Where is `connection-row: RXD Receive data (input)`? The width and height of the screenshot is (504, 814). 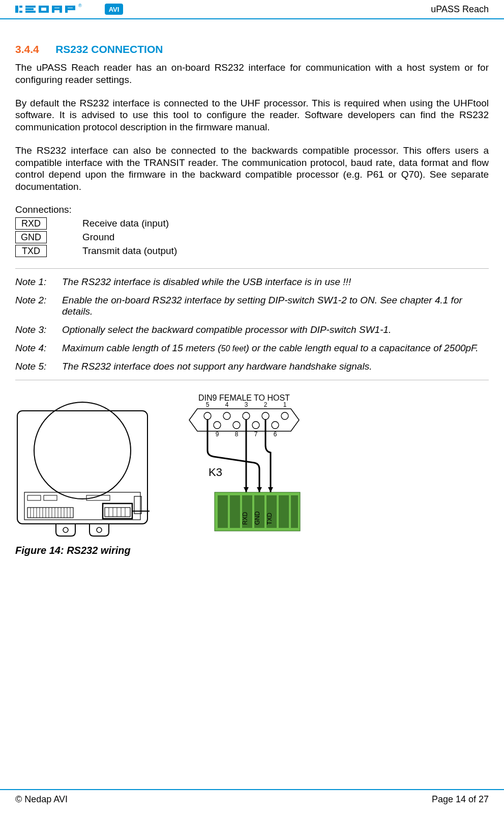
connection-row: RXD Receive data (input) is located at coordinates (252, 223).